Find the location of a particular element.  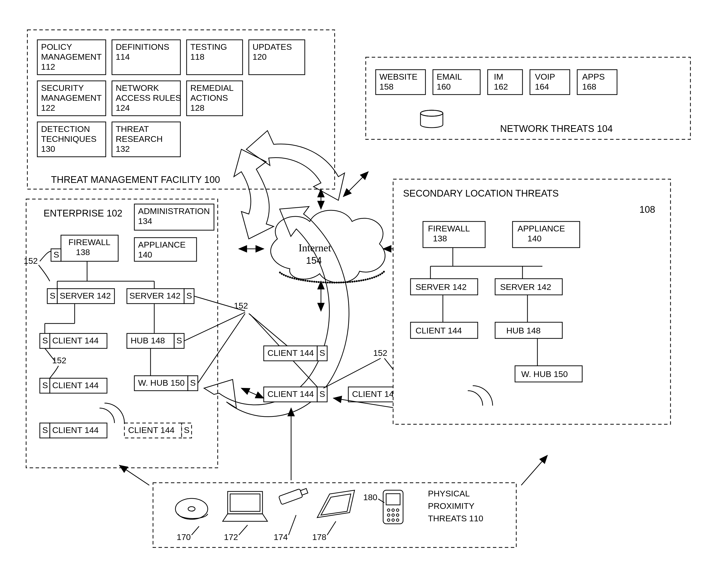

box-network-access-rules: NETWORK ACCESS RULES 124 is located at coordinates (148, 98).